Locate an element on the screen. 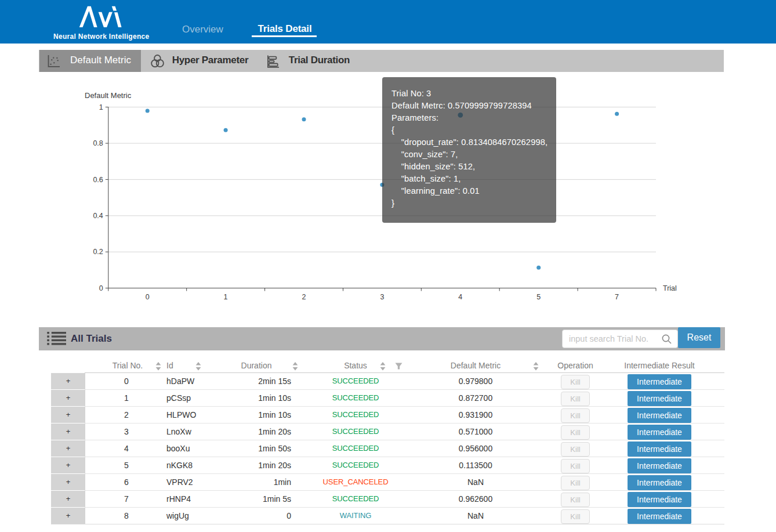  svg-text: 3 is located at coordinates (382, 297).